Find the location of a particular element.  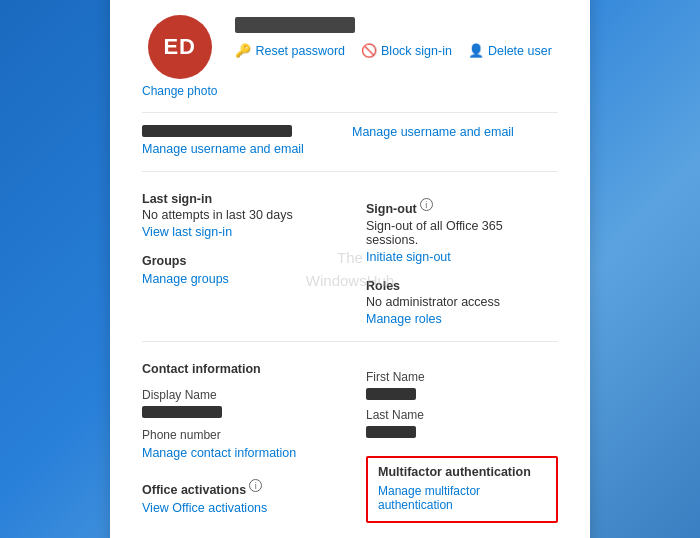

action-buttons: 🔑 Reset password 🚫 Block sign-in 👤 Delet… is located at coordinates (396, 50).